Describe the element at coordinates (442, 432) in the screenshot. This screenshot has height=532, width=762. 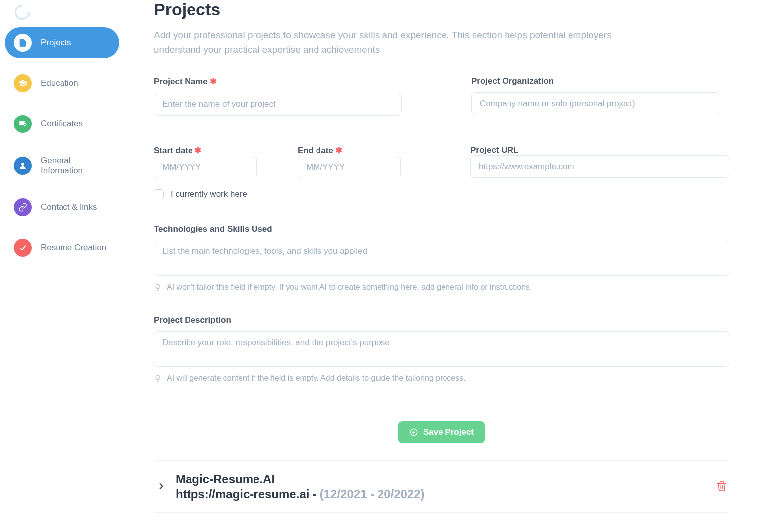
I see `save-project-button: Save Project` at that location.